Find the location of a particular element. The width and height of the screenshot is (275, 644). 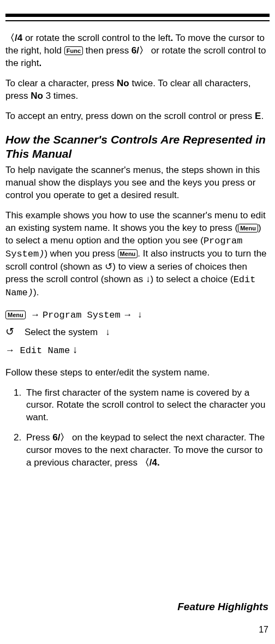

steps-list: The first character of the system name i… is located at coordinates (138, 428).